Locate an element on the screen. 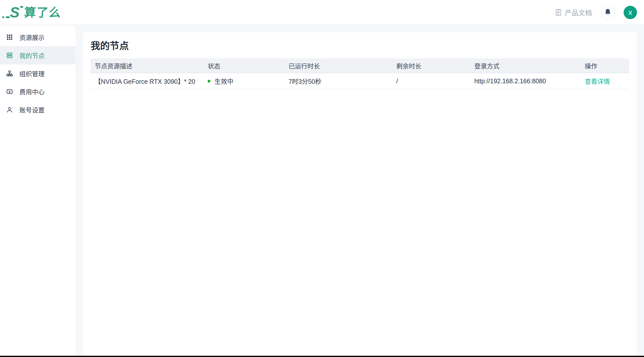 The height and width of the screenshot is (357, 644). status-label: 生效中 is located at coordinates (224, 81).